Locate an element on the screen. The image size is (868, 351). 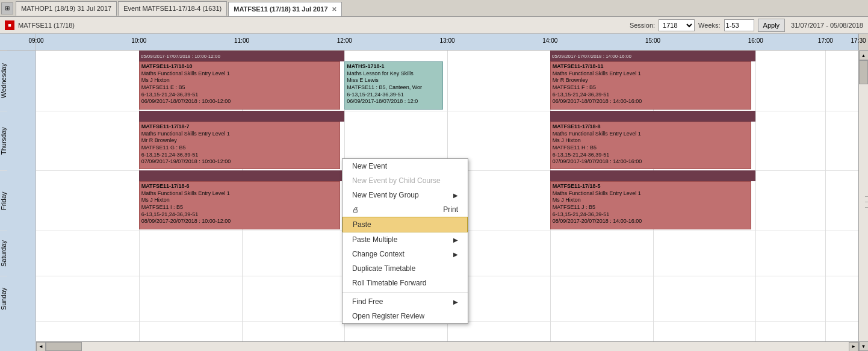
scroll-down-btn: ▼ is located at coordinates (864, 346).